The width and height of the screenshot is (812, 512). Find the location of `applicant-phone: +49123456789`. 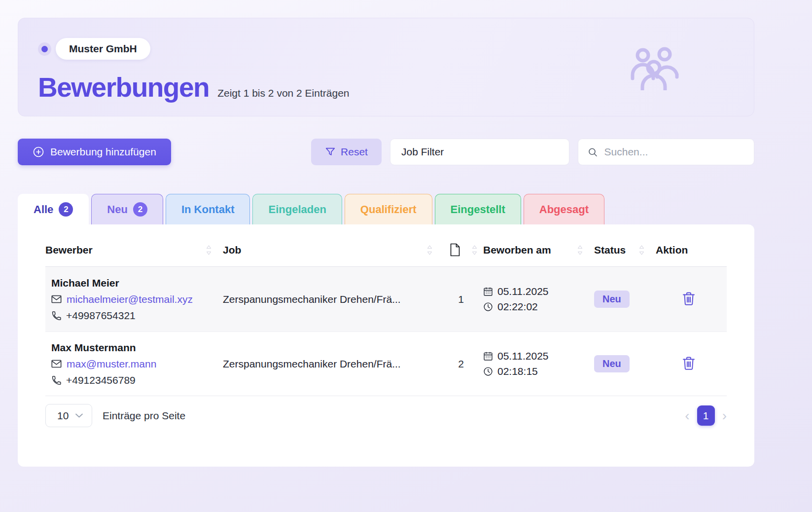

applicant-phone: +49123456789 is located at coordinates (101, 380).